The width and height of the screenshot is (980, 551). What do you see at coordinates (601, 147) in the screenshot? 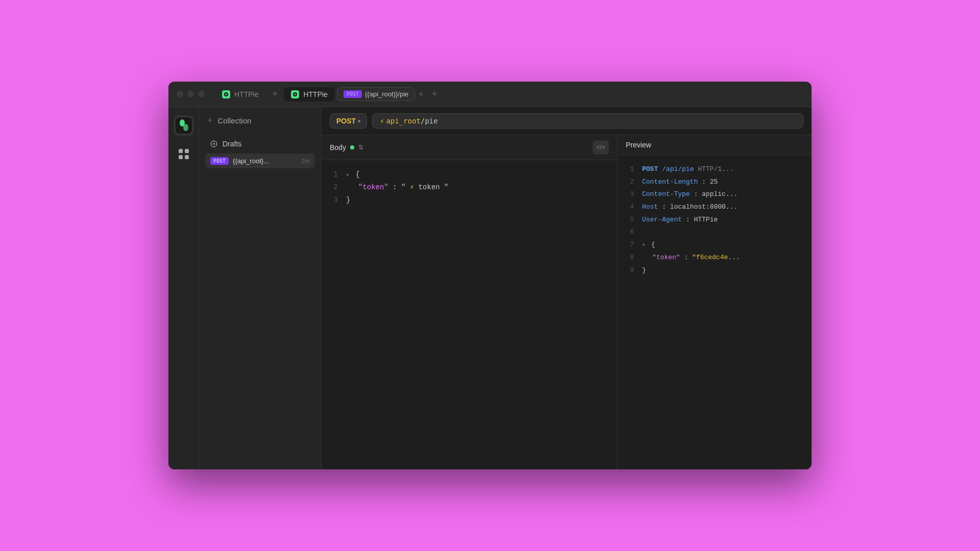
I see `code-toggle-button: </>` at bounding box center [601, 147].